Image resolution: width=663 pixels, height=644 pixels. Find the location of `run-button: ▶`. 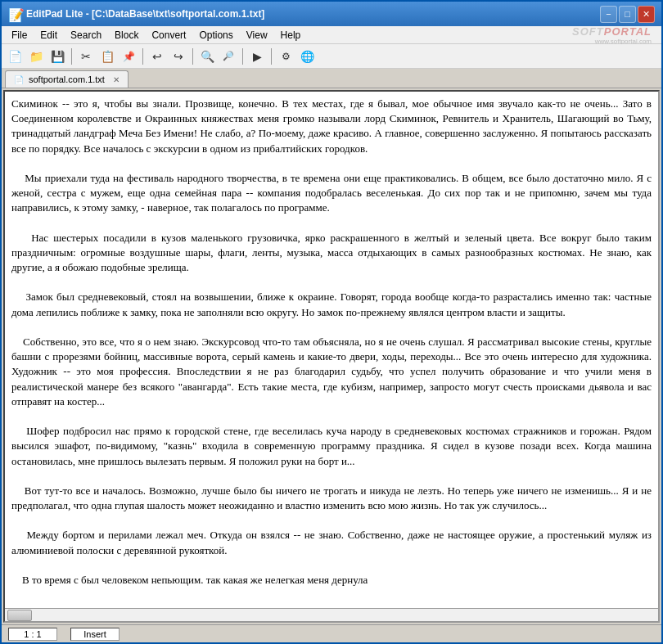

run-button: ▶ is located at coordinates (257, 56).